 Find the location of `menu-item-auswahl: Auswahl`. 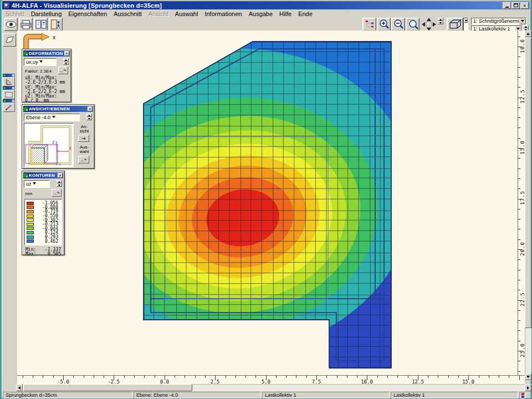

menu-item-auswahl: Auswahl is located at coordinates (187, 14).